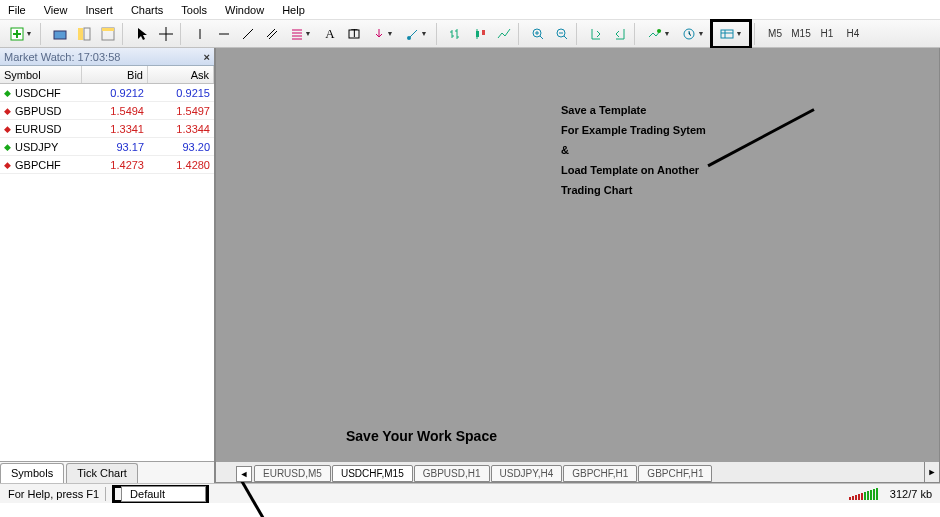  I want to click on bid-price: 1.5494, so click(115, 111).